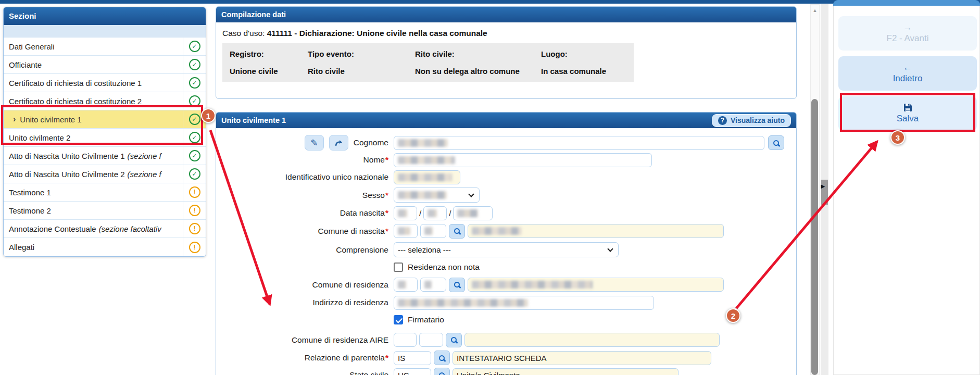 The width and height of the screenshot is (980, 375). Describe the element at coordinates (442, 358) in the screenshot. I see `relazione-search-button` at that location.